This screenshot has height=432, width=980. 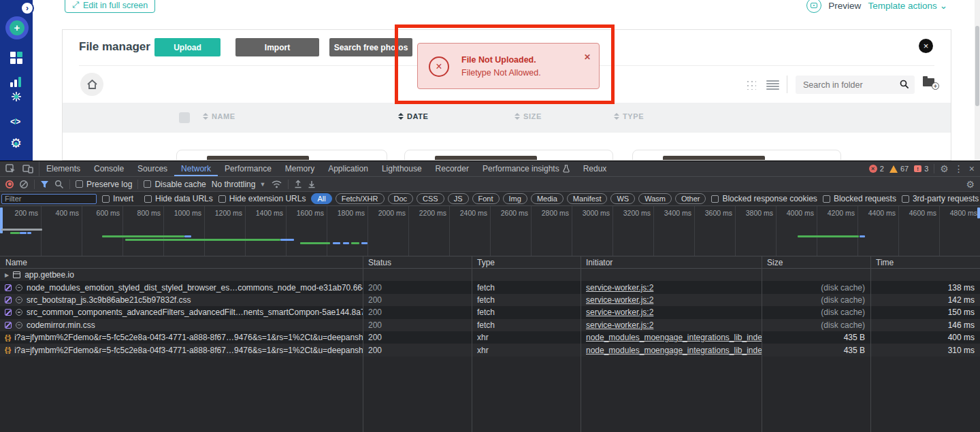 What do you see at coordinates (360, 199) in the screenshot?
I see `filter-pill-fetch-xhr: Fetch/XHR` at bounding box center [360, 199].